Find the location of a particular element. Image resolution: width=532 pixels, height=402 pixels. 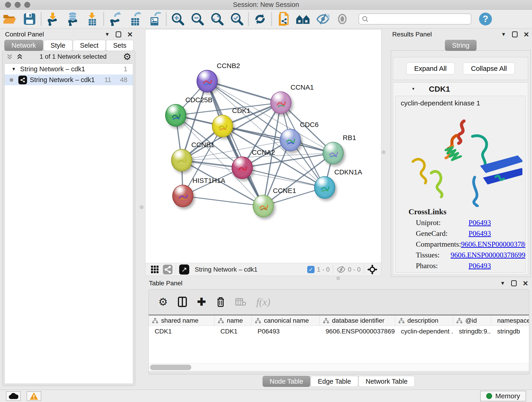

network-node-ccna2 is located at coordinates (242, 168).